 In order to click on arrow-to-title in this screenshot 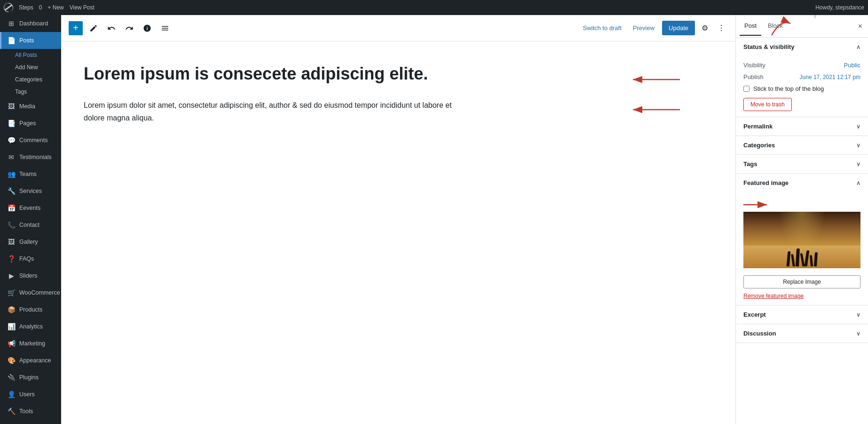, I will do `click(656, 80)`.